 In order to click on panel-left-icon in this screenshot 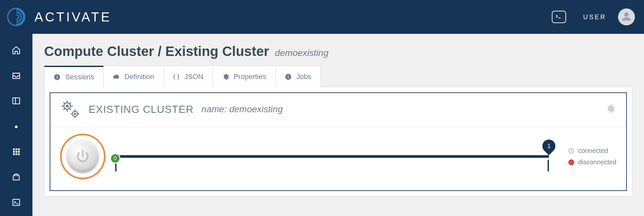, I will do `click(16, 101)`.